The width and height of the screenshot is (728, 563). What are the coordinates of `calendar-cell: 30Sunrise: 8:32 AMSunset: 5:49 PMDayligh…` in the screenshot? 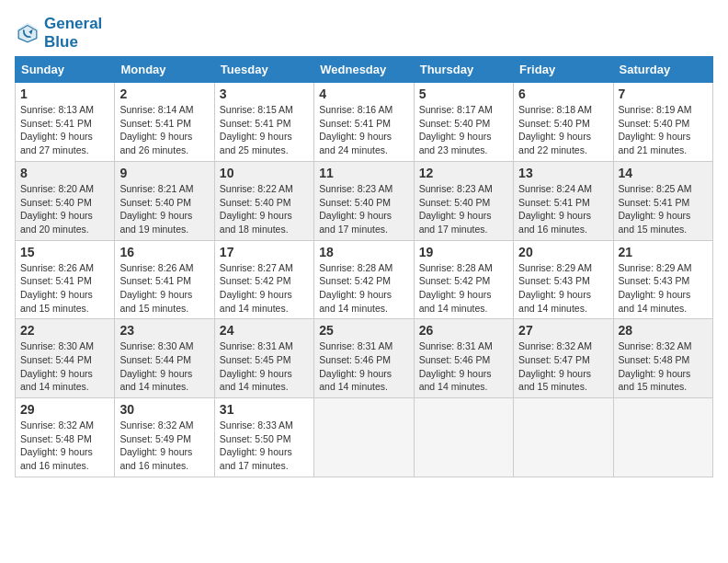 It's located at (165, 438).